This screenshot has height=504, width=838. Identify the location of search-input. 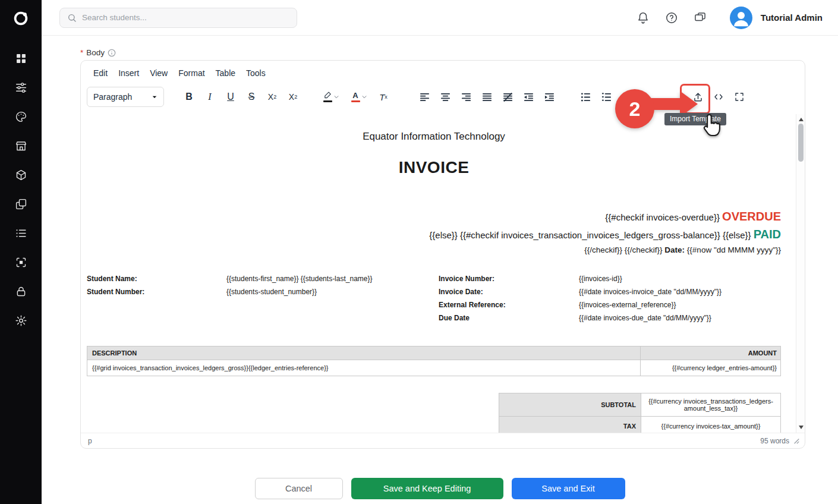
(185, 18).